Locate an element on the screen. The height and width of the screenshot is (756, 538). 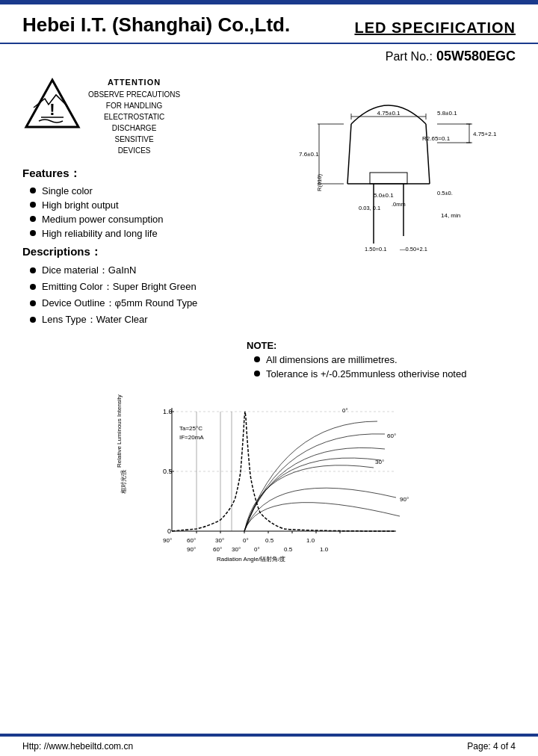
svg-text: 4.75+2.1 is located at coordinates (485, 134).